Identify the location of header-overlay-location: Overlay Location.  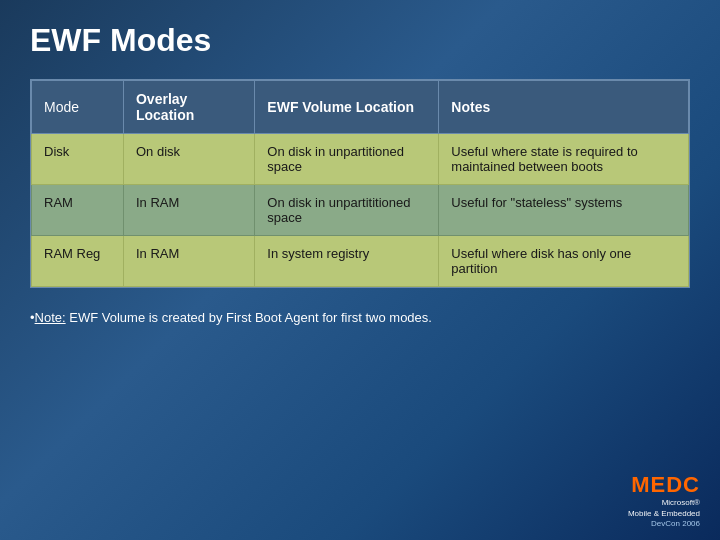
(188, 108).